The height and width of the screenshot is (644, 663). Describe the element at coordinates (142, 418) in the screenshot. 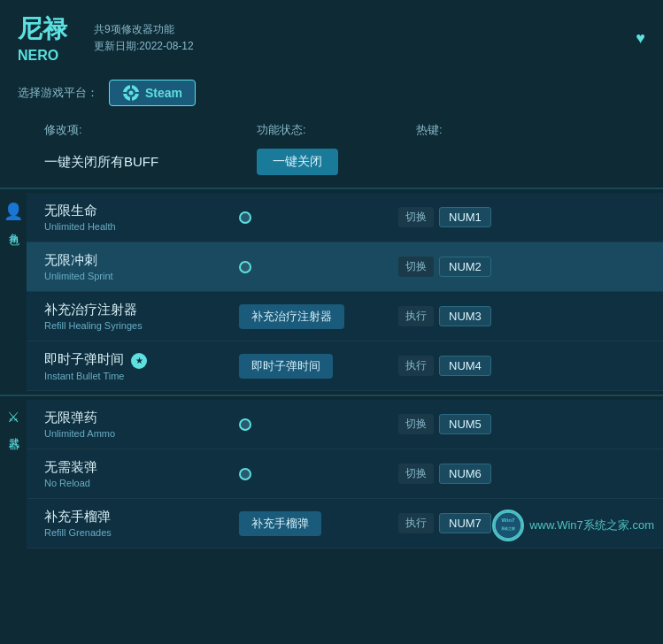

I see `mod-name-cn-unlimited-ammo: 无限弹药` at that location.